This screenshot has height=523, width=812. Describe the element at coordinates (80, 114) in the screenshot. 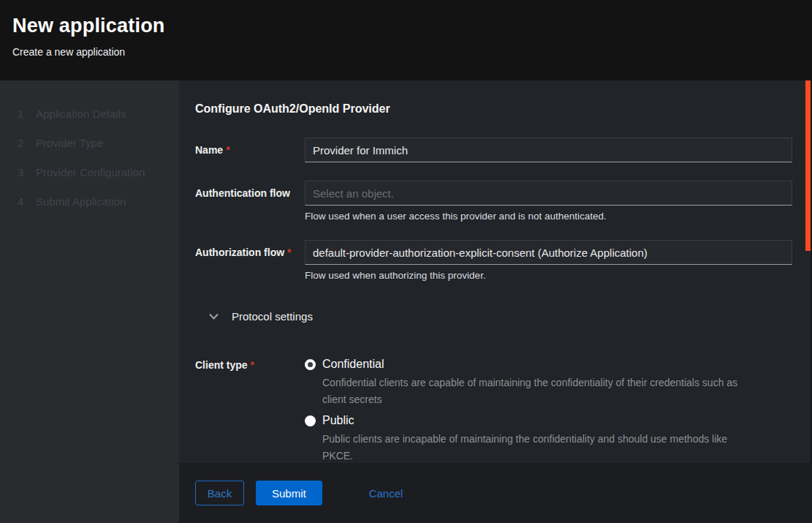

I see `step-label: Application Details` at that location.